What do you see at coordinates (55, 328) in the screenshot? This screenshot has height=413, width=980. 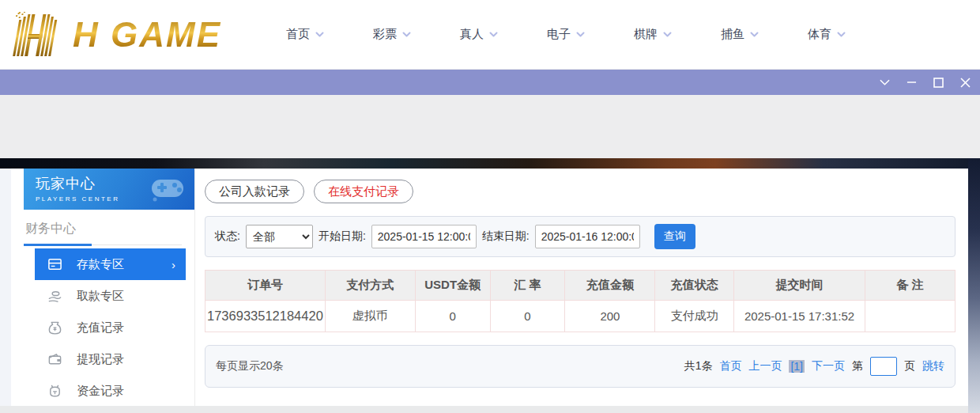 I see `recharge-record-icon` at bounding box center [55, 328].